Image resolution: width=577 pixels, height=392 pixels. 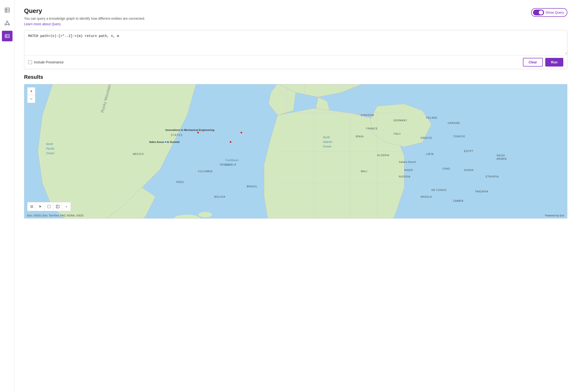 What do you see at coordinates (31, 99) in the screenshot?
I see `zoom-out-button: −` at bounding box center [31, 99].